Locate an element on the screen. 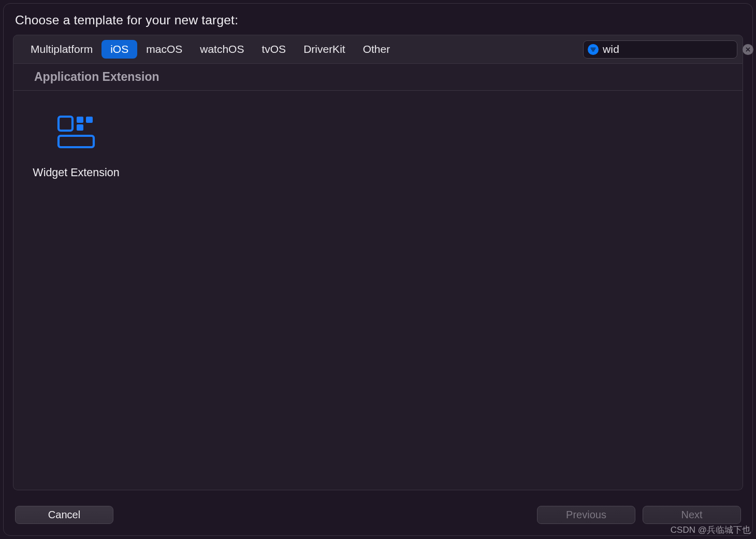 The width and height of the screenshot is (756, 539). watermark-text: CSDN @兵临城下也 is located at coordinates (710, 530).